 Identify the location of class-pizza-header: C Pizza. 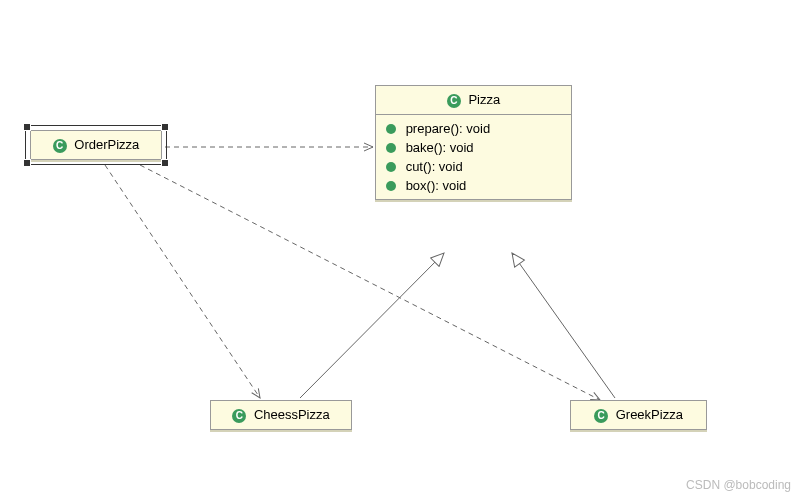
(474, 100).